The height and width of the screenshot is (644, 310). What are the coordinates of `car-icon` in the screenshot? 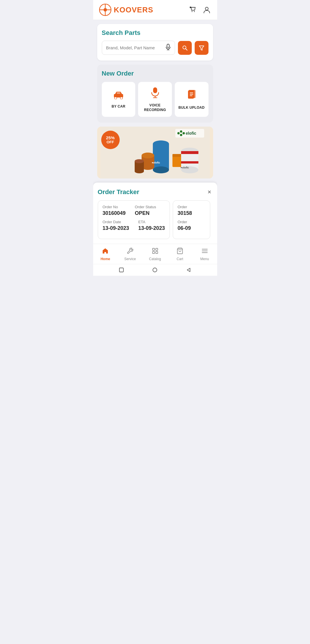 It's located at (119, 96).